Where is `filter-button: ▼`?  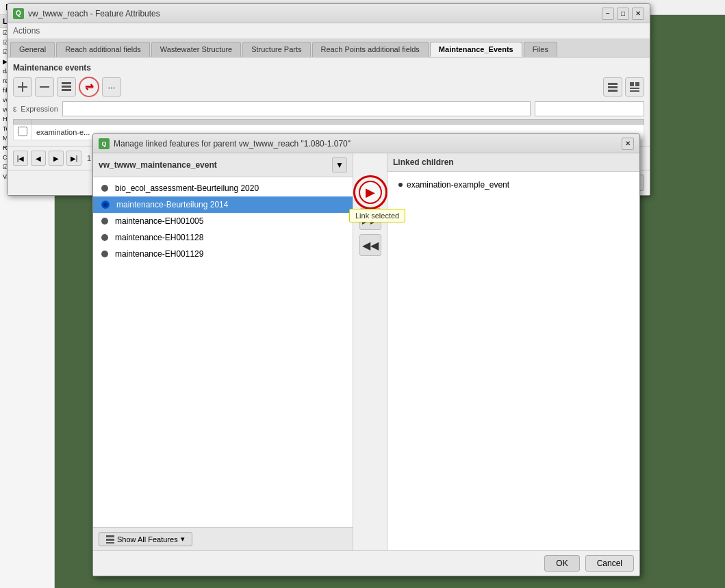 filter-button: ▼ is located at coordinates (340, 165).